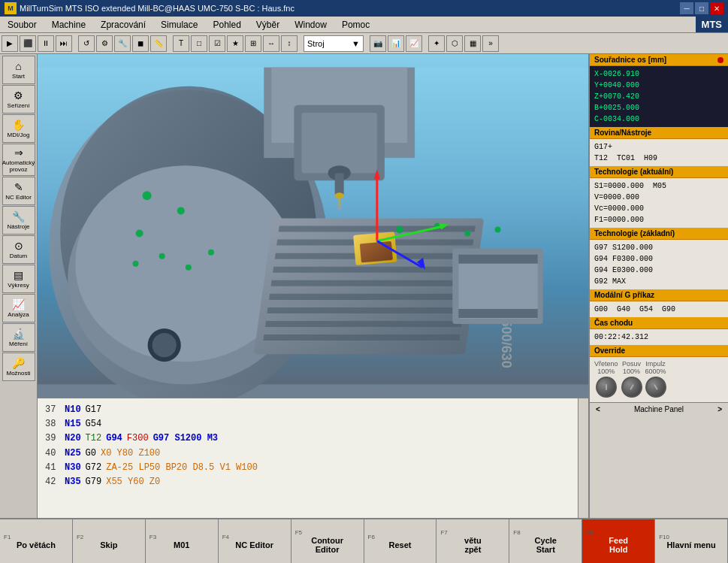 The width and height of the screenshot is (728, 563). I want to click on sidebar-label-start: Start, so click(18, 77).